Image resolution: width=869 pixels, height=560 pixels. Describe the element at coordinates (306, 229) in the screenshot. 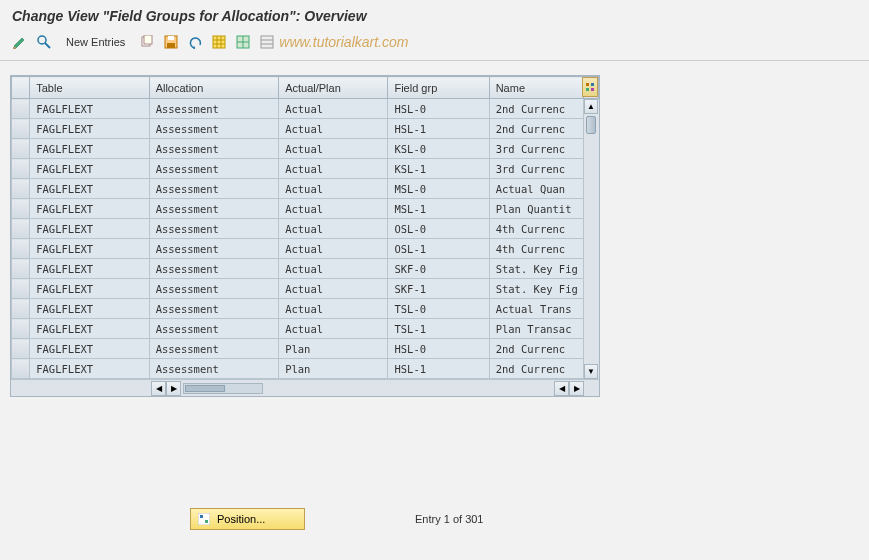

I see `table-row: FAGLFLEXTAssessmentActualOSL-04th Curren…` at that location.